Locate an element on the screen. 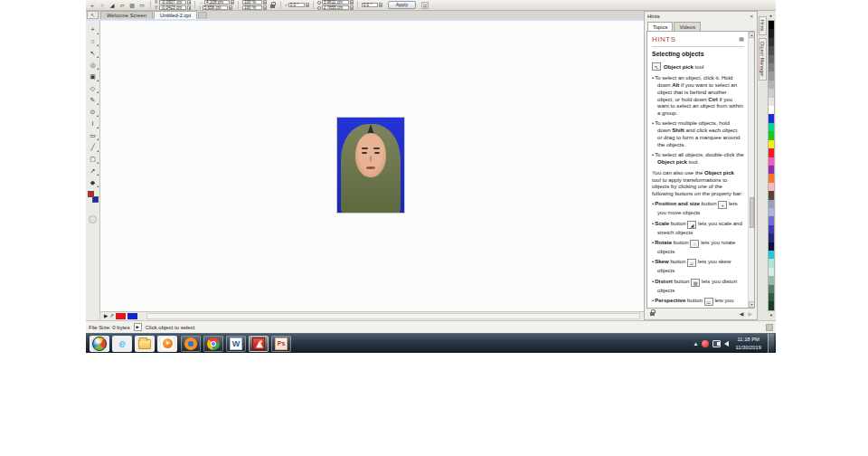  word-icon: W is located at coordinates (236, 344).